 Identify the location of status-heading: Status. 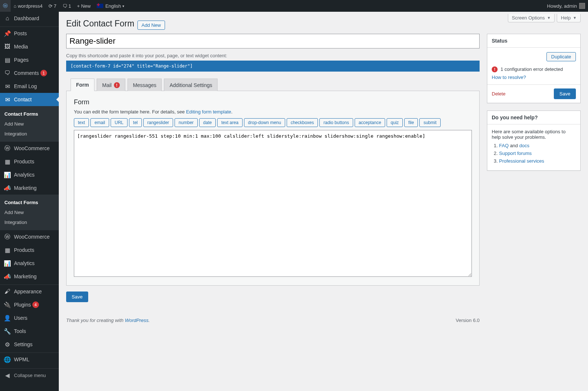
(534, 41).